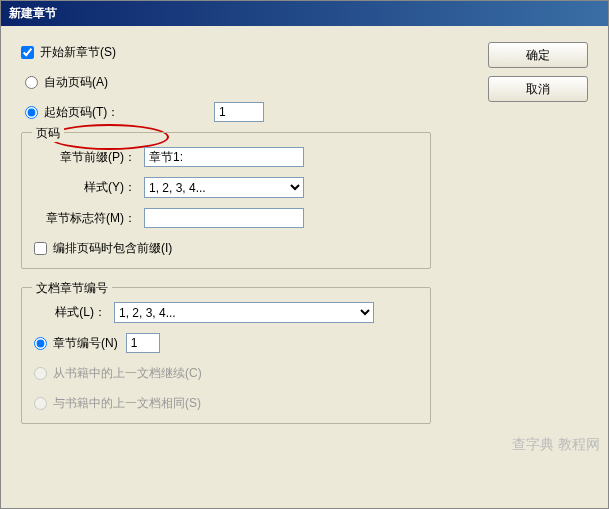 The height and width of the screenshot is (509, 609). Describe the element at coordinates (226, 218) in the screenshot. I see `marker-row: 章节标志符(M)：` at that location.